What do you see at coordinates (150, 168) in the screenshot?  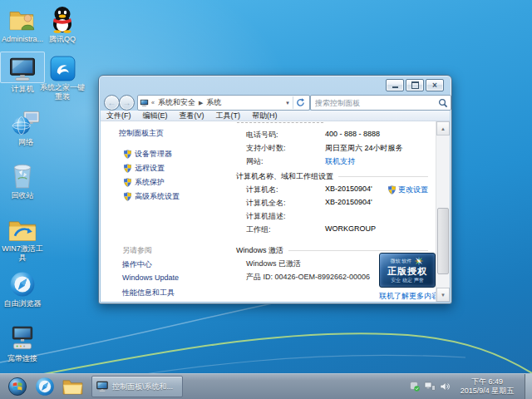 I see `sidebar-item-label: 远程设置` at bounding box center [150, 168].